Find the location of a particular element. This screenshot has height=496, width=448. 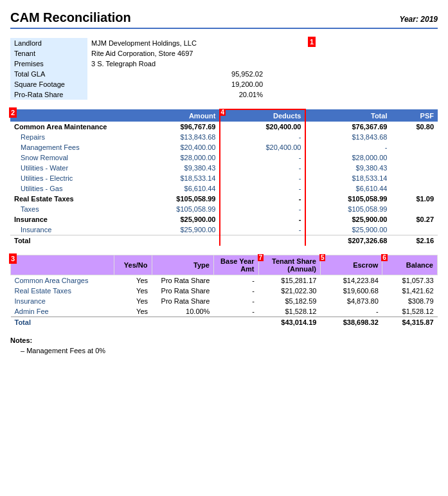

info-section: 1 LandlordMJM Development Holdings, LLCT… is located at coordinates (224, 69).